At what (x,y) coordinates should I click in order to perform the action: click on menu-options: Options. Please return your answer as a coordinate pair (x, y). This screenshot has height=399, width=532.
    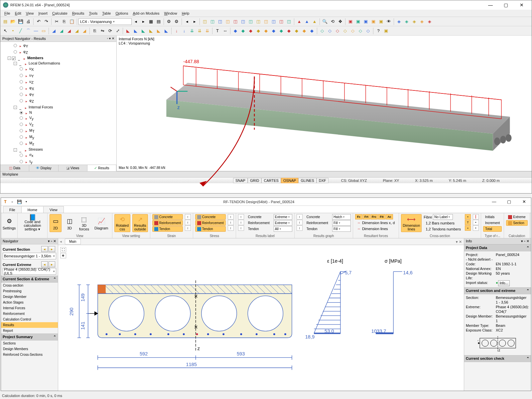
    Looking at the image, I should click on (122, 13).